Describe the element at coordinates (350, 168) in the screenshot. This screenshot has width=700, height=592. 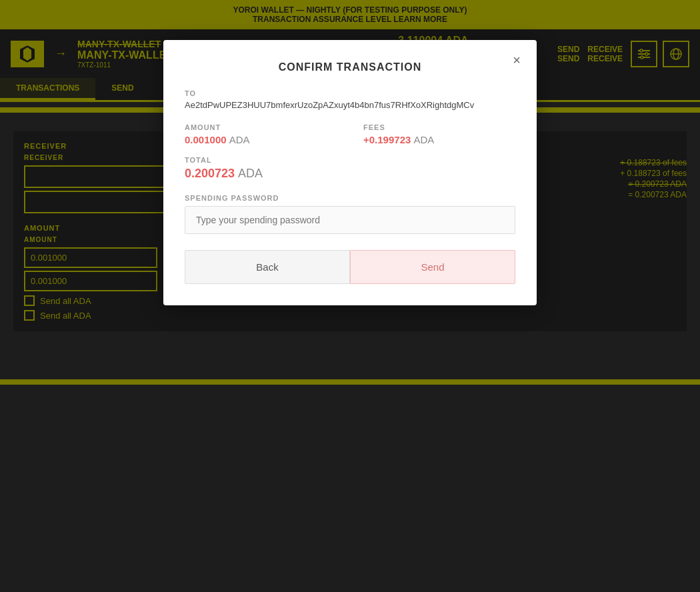
I see `modal-total-block: TOTAL 0.200723 ADA` at that location.